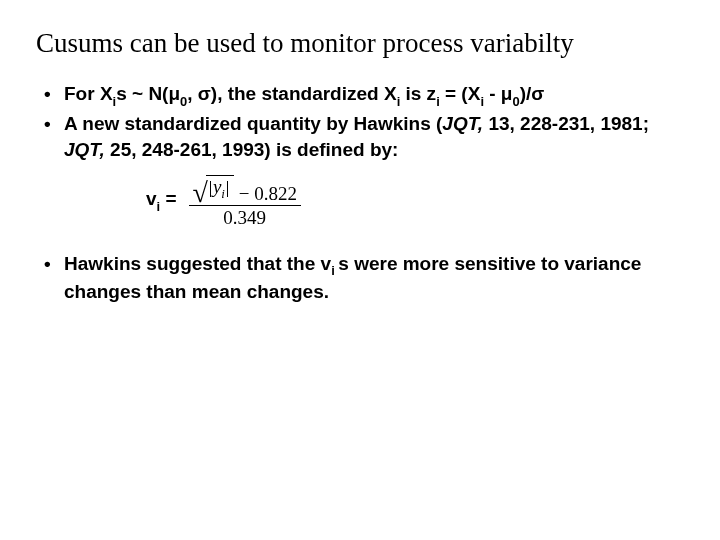 The height and width of the screenshot is (540, 720). What do you see at coordinates (152, 198) in the screenshot?
I see `f-v: v` at bounding box center [152, 198].